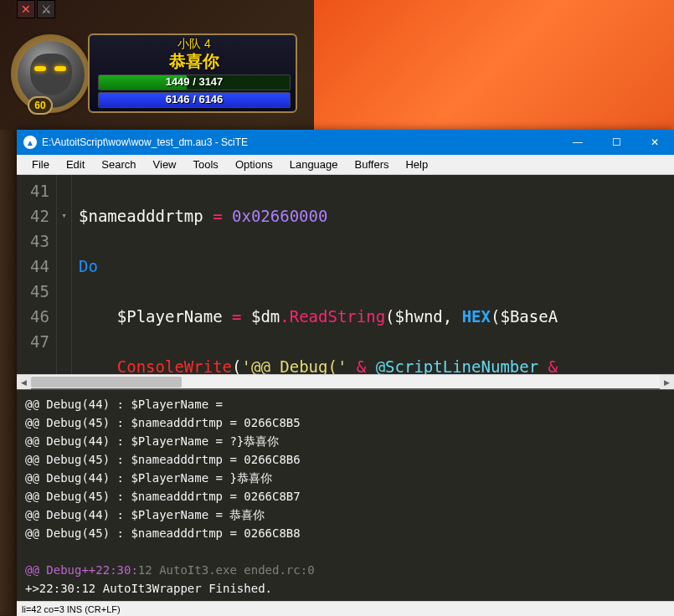 Image resolution: width=674 pixels, height=616 pixels. What do you see at coordinates (345, 165) in the screenshot?
I see `menubar: File Edit Search View Tools Options Lang…` at bounding box center [345, 165].